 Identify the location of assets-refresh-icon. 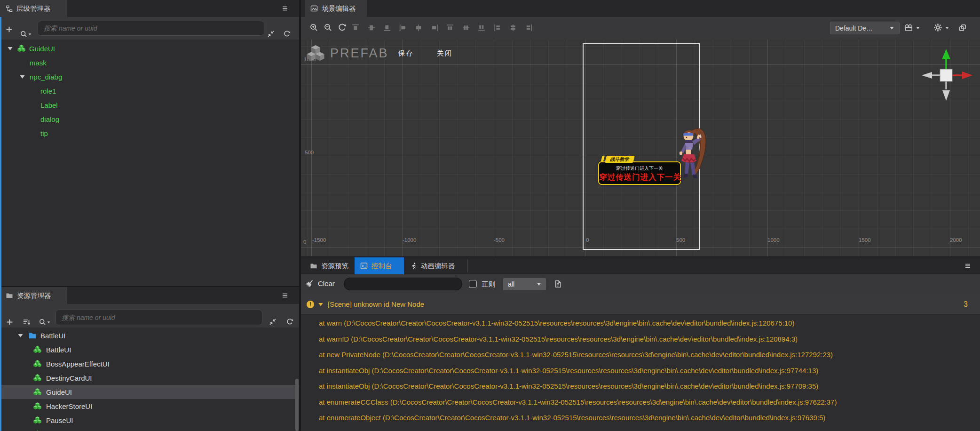
(290, 322).